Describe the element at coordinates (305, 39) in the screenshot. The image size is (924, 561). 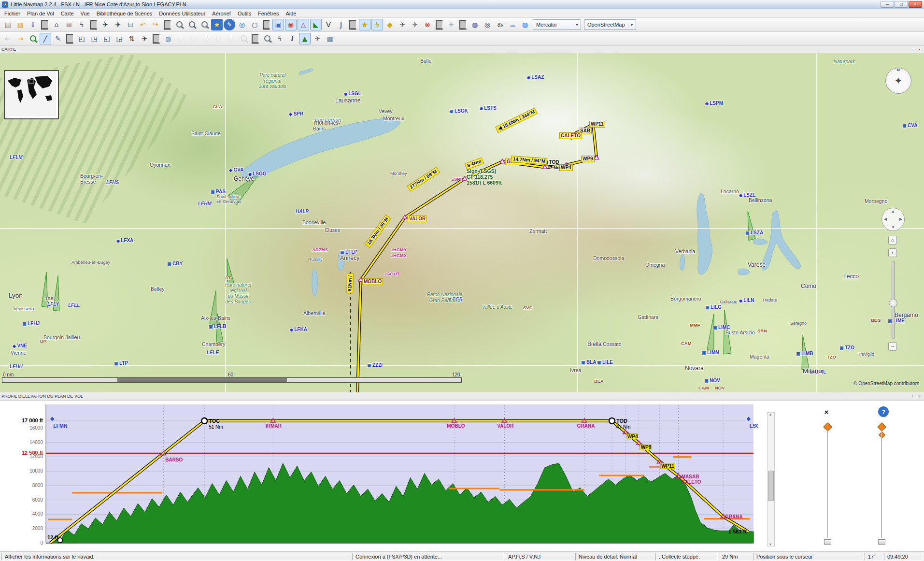
I see `profile-dock-button: ▲` at that location.